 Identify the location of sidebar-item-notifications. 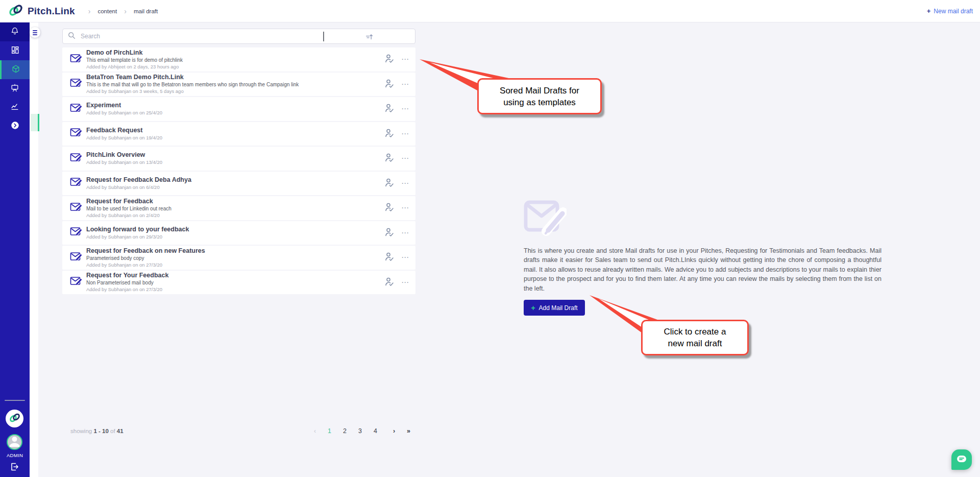
(15, 32).